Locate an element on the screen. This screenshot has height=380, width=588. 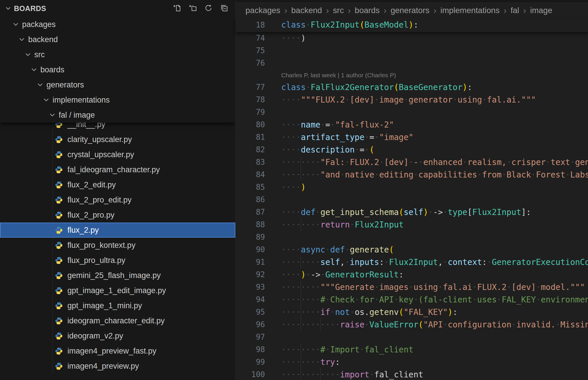
tree-file-flux_2.py: flux_2.py is located at coordinates (118, 230).